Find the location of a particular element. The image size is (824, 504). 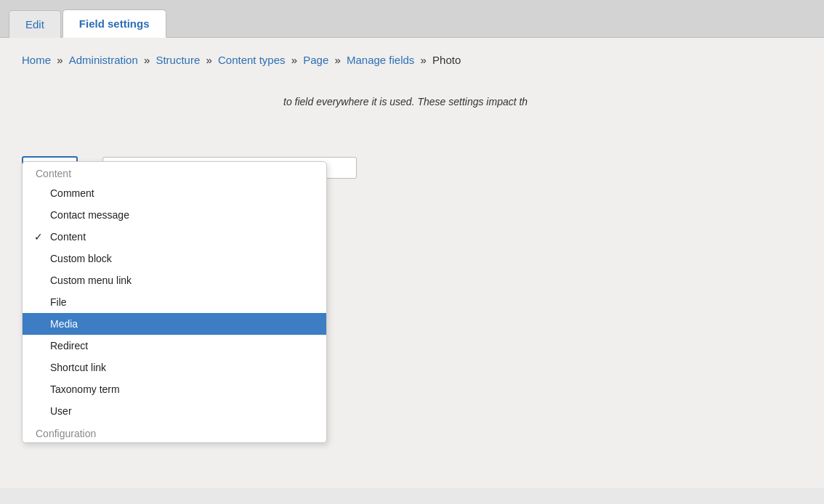

breadcrumb-sep-5: » is located at coordinates (339, 60).